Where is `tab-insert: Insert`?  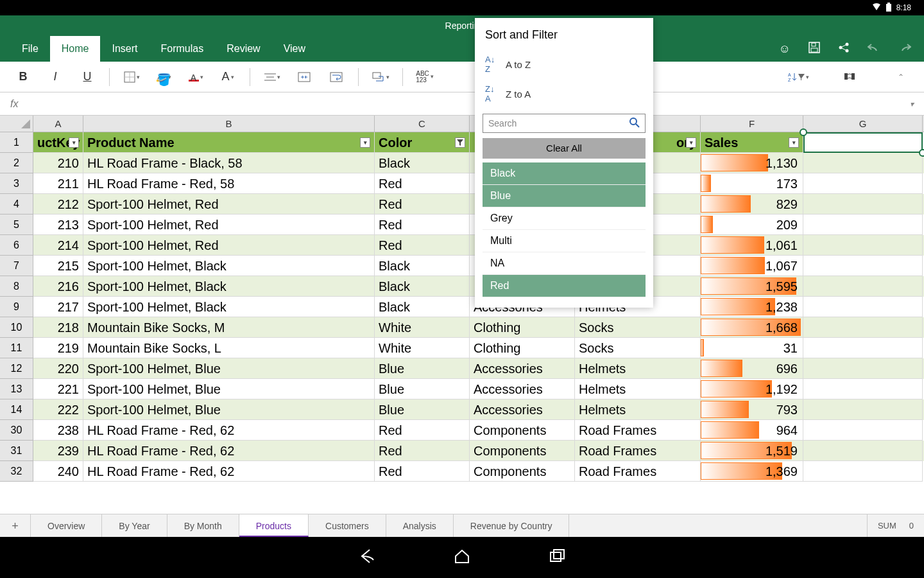 tab-insert: Insert is located at coordinates (124, 49).